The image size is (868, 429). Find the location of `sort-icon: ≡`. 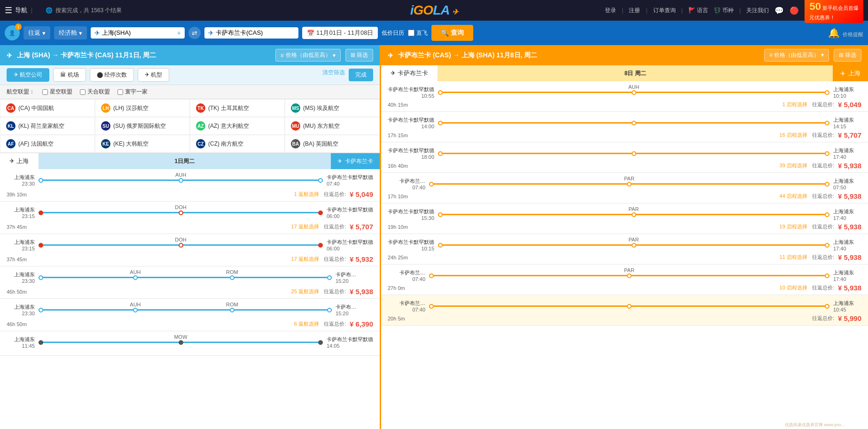

sort-icon: ≡ is located at coordinates (282, 55).